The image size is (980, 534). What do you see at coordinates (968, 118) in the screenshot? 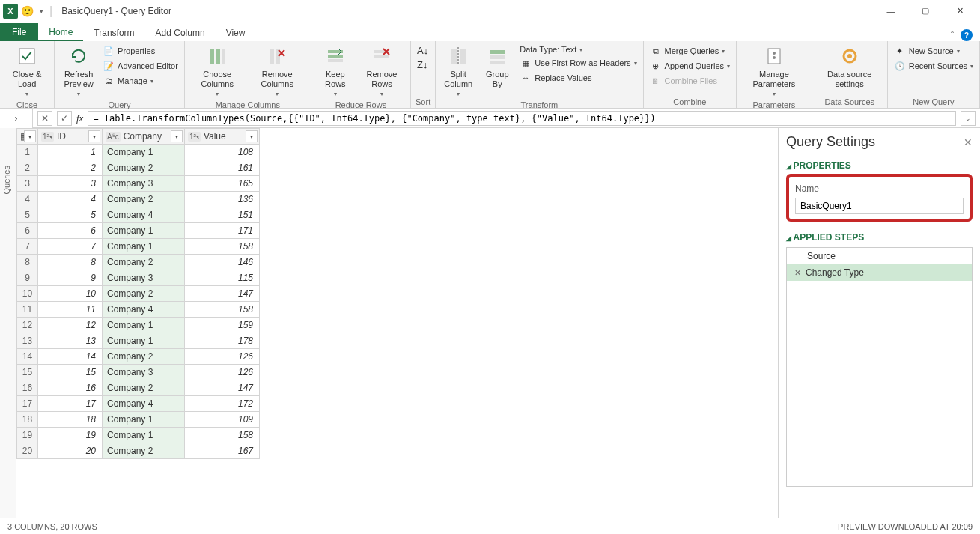
I see `formula-dropdown: ⌄` at bounding box center [968, 118].